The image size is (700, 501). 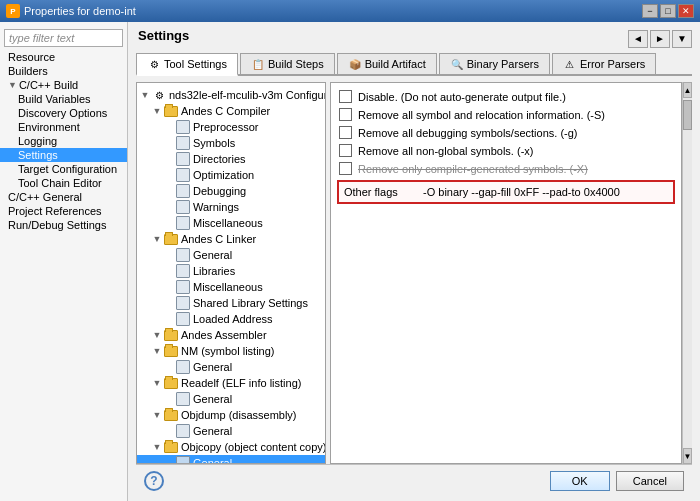 What do you see at coordinates (183, 367) in the screenshot?
I see `nm-general-icon` at bounding box center [183, 367].